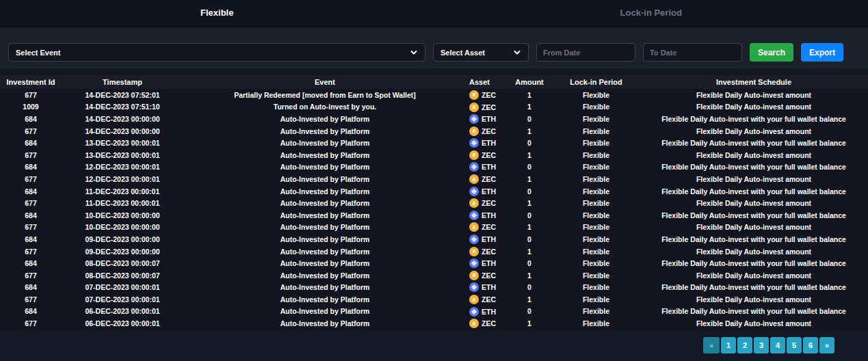  Describe the element at coordinates (827, 345) in the screenshot. I see `pagination-next-button: »` at that location.